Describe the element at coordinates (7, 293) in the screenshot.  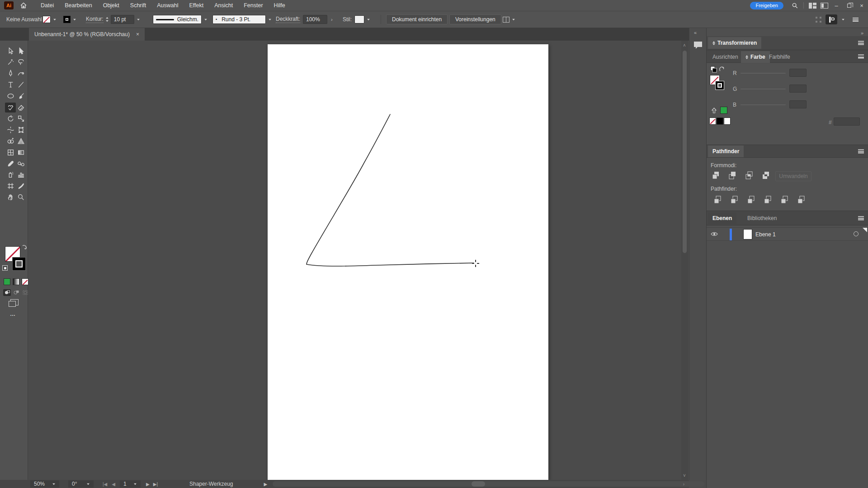
I see `draw-normal-mode` at that location.